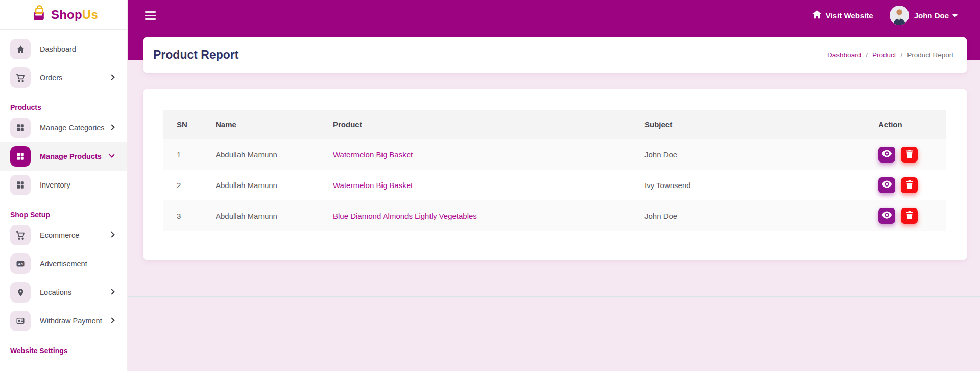 The image size is (980, 371). Describe the element at coordinates (59, 235) in the screenshot. I see `sidebar-item-label: Ecommerce` at that location.